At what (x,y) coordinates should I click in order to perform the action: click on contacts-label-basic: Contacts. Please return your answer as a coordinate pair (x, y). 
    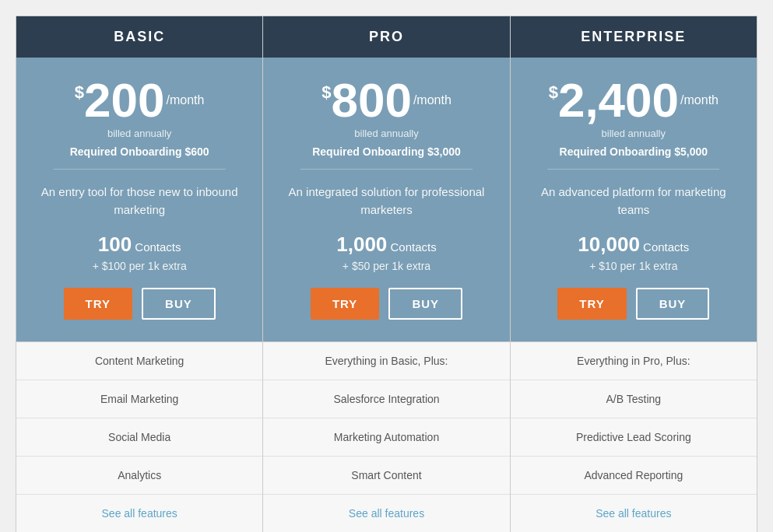
    Looking at the image, I should click on (157, 247).